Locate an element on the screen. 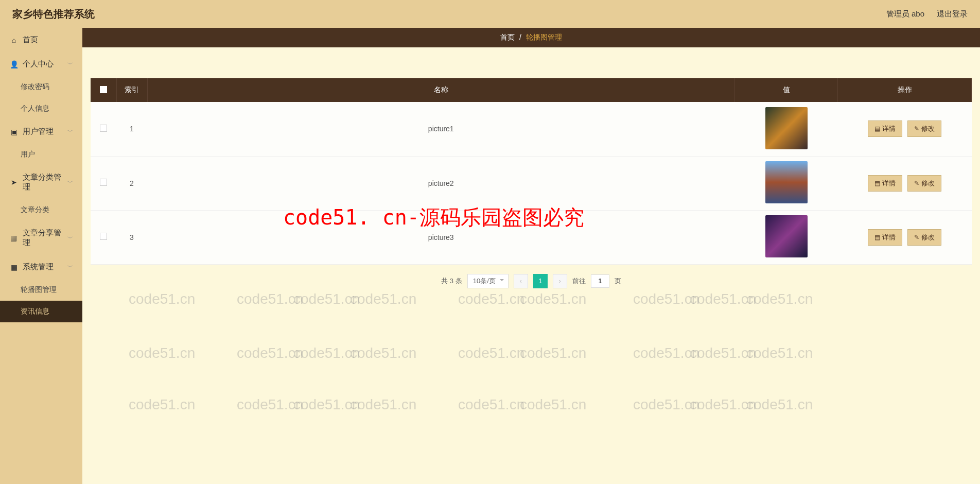 This screenshot has width=980, height=484. col-name: 名称 is located at coordinates (441, 90).